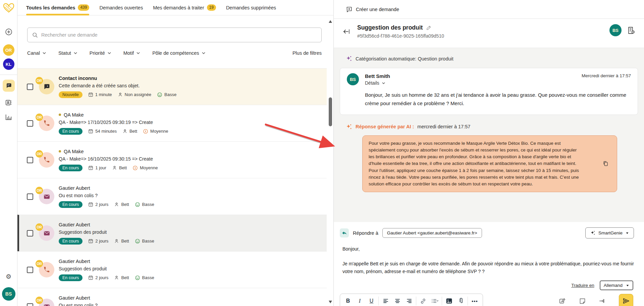 Image resolution: width=644 pixels, height=306 pixels. What do you see at coordinates (378, 83) in the screenshot?
I see `details-toggle: Détails` at bounding box center [378, 83].